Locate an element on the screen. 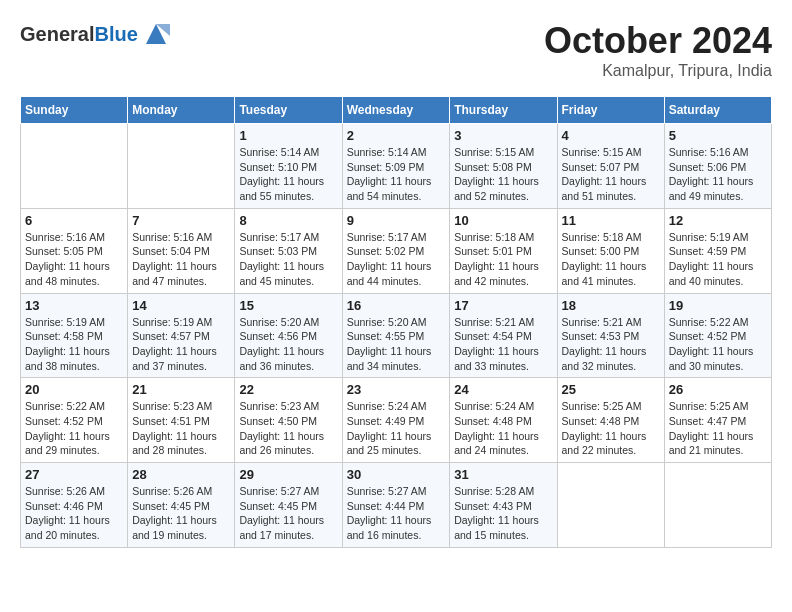 The height and width of the screenshot is (612, 792). logo-blue: Blue is located at coordinates (116, 34).